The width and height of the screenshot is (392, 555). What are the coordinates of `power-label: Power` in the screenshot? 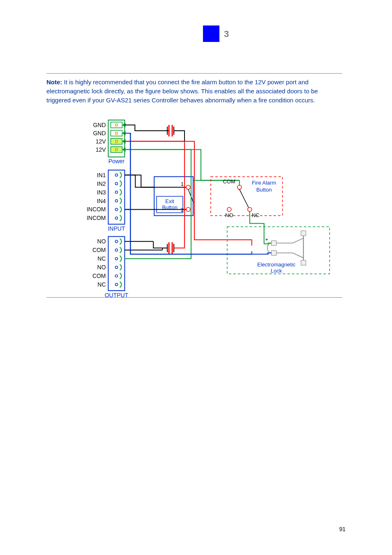 It's located at (117, 161).